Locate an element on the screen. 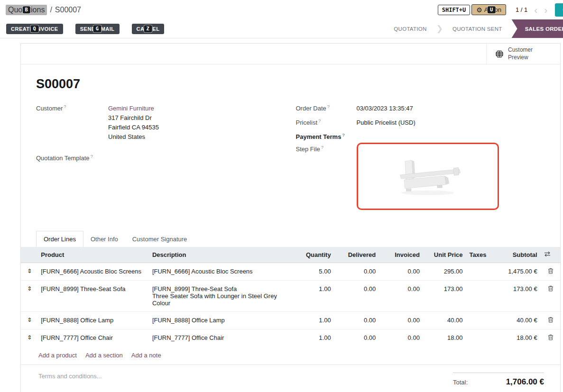  add-note-link: Add a note is located at coordinates (146, 356).